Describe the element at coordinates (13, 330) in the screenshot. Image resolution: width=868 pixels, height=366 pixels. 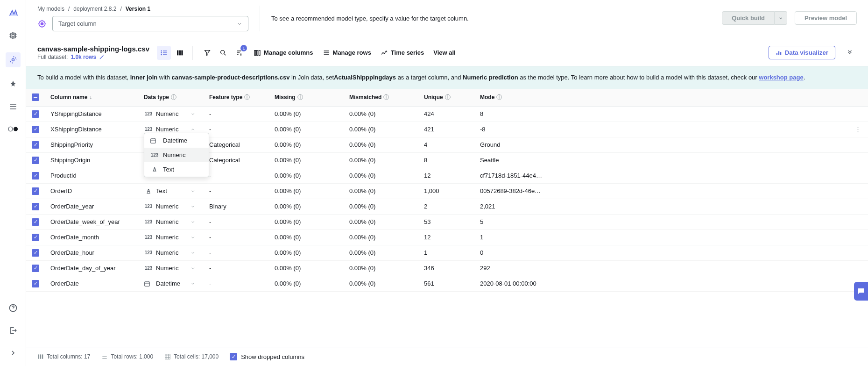
I see `logout-icon` at that location.